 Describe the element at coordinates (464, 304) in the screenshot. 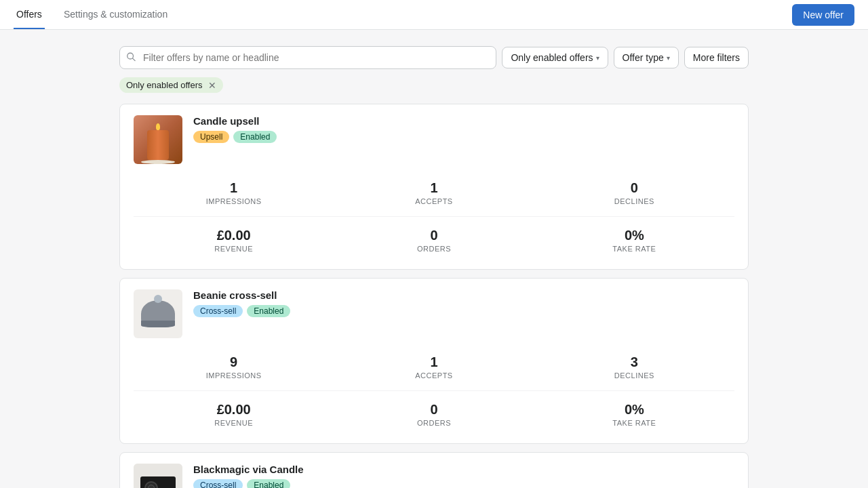

I see `offer-info: Beanie cross-sell Cross-sell Enabled` at that location.